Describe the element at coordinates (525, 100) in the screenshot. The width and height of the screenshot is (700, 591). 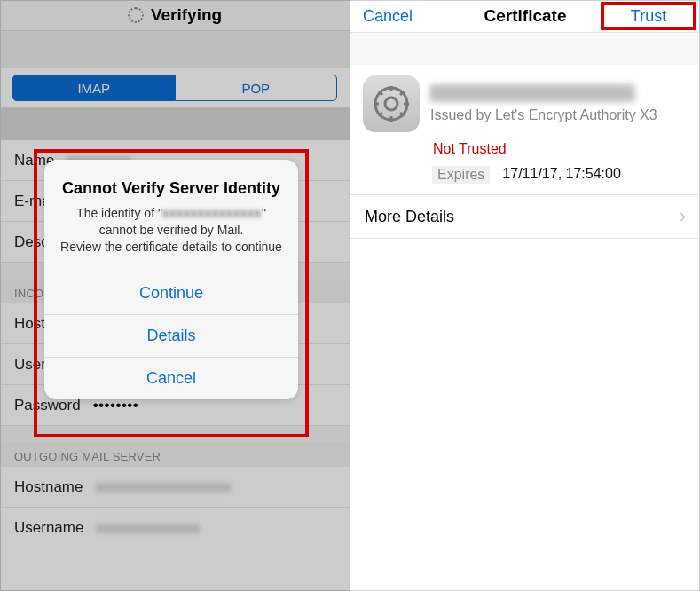
I see `certificate-summary: Issued by Let's Encrypt Authority X3` at that location.